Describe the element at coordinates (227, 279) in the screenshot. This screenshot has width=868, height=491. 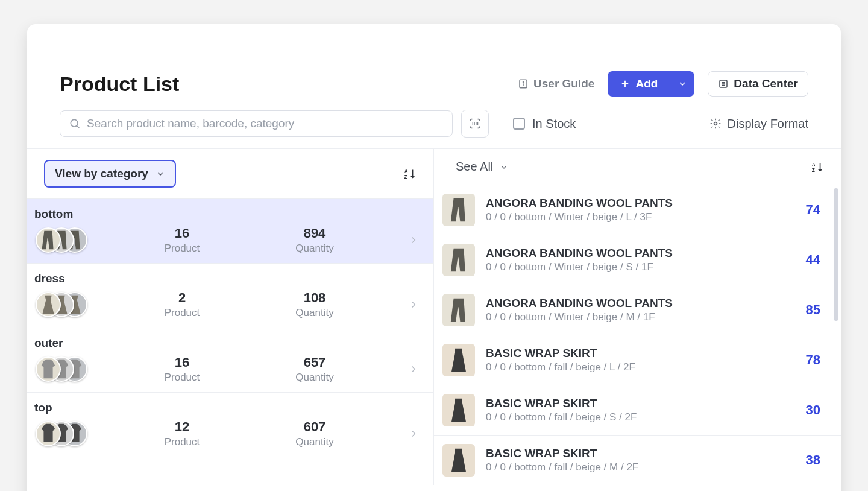
I see `category-name: dress` at that location.